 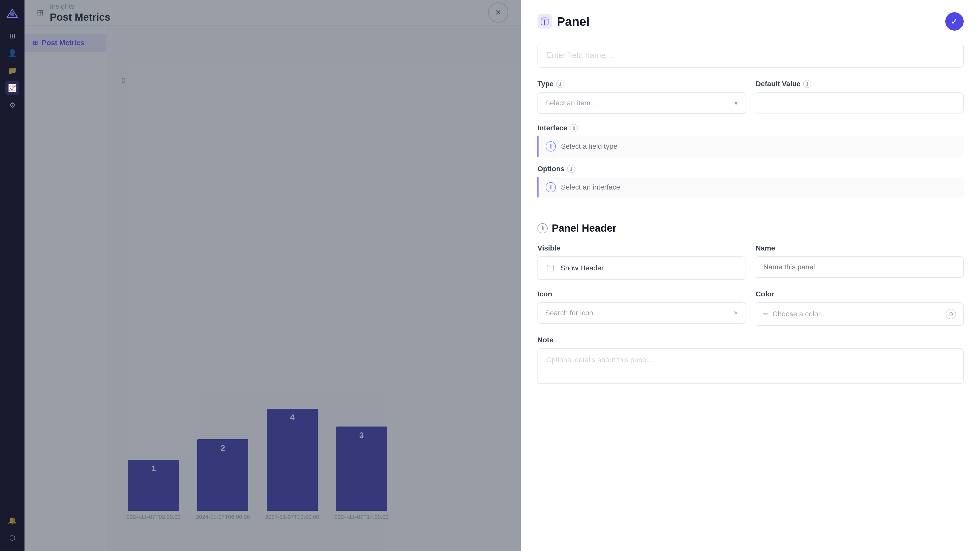 What do you see at coordinates (641, 313) in the screenshot?
I see `icon-search-input: Search for icon... ×` at bounding box center [641, 313].